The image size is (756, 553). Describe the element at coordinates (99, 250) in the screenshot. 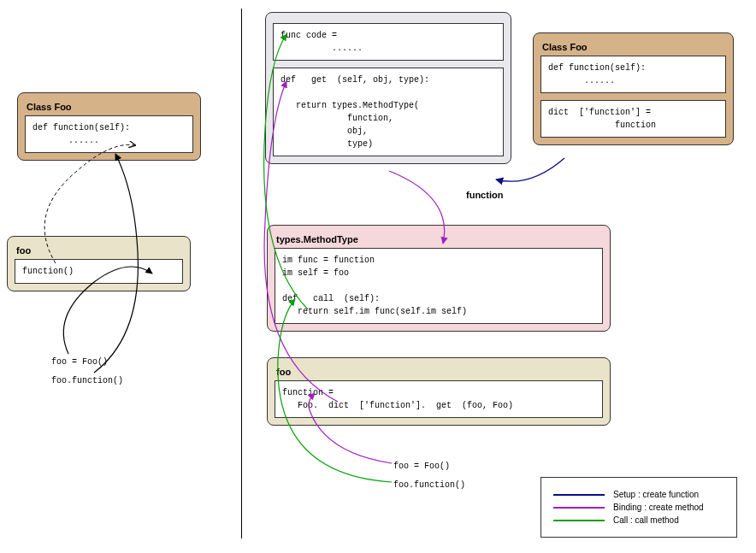

I see `left-foo-title: foo` at that location.